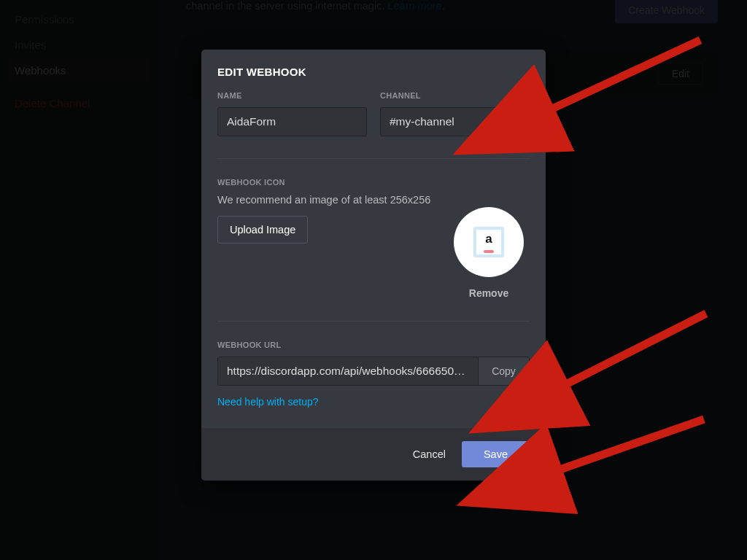 The height and width of the screenshot is (560, 747). Describe the element at coordinates (374, 200) in the screenshot. I see `icon-size-recommendation: We recommend an image of at least 256x25…` at that location.